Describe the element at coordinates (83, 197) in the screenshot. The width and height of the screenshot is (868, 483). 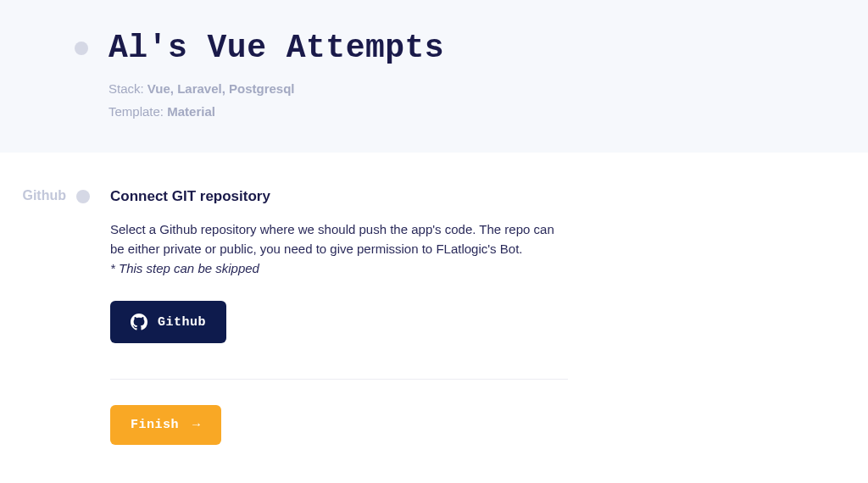
I see `step-dot-icon` at that location.